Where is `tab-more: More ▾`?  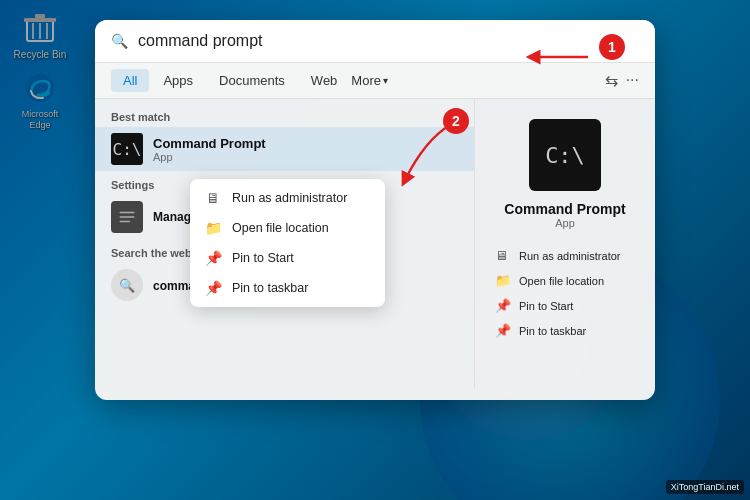
tab-more: More ▾ is located at coordinates (370, 80).